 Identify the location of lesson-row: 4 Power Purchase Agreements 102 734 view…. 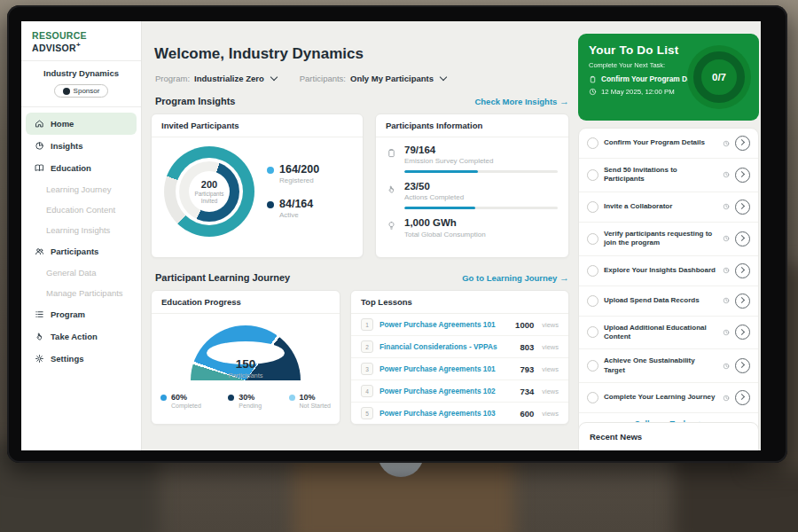
(459, 392).